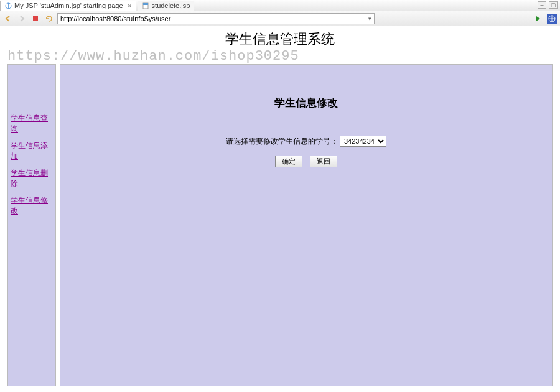 The height and width of the screenshot is (392, 560). Describe the element at coordinates (216, 19) in the screenshot. I see `url-bar: ▾` at that location.